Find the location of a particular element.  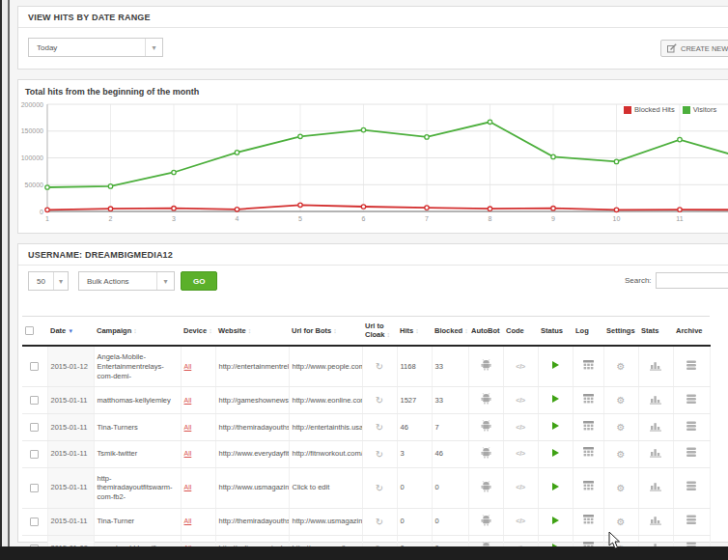

search-input is located at coordinates (691, 280).